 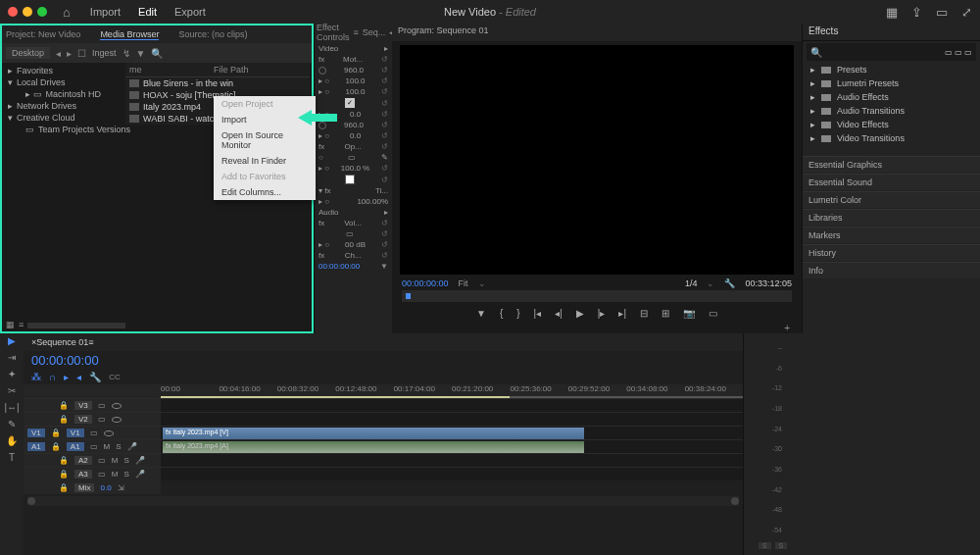 What do you see at coordinates (892, 165) in the screenshot?
I see `panel-link: Essential Graphics` at bounding box center [892, 165].